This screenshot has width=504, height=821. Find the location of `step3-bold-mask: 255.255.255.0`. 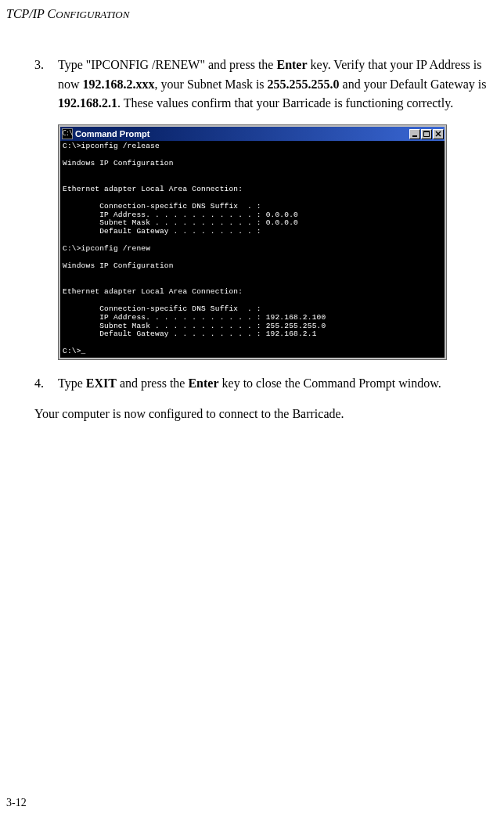

step3-bold-mask: 255.255.255.0 is located at coordinates (304, 85).